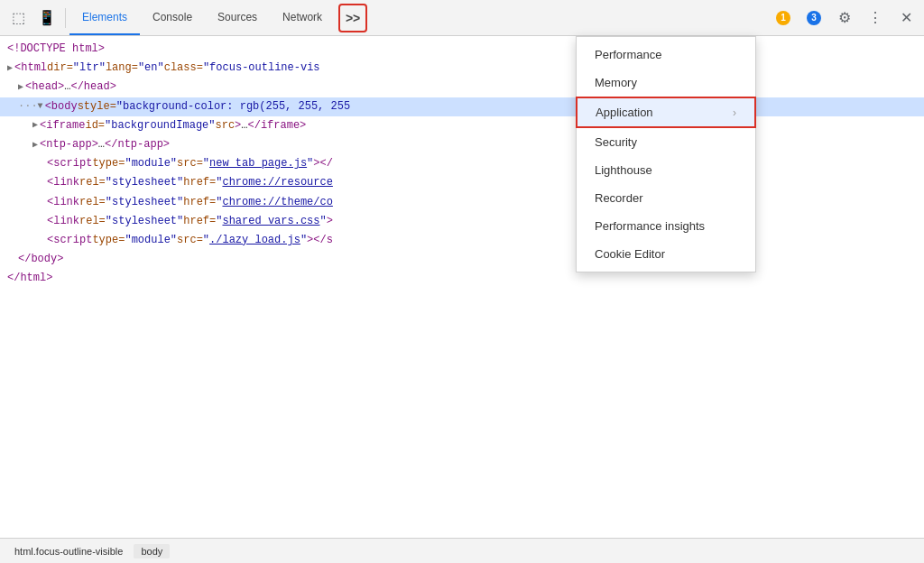 The image size is (924, 563). Describe the element at coordinates (258, 164) in the screenshot. I see `new-tab-page-link: new_tab_page.js` at that location.